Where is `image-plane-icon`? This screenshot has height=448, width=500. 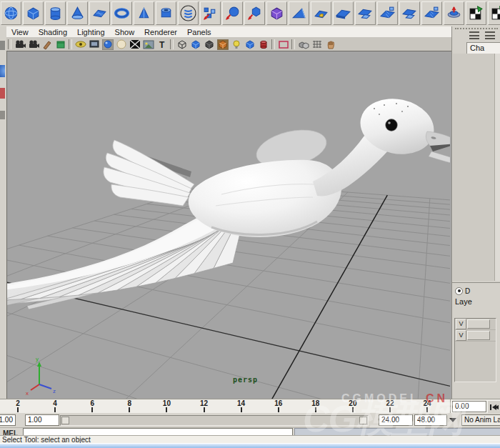
image-plane-icon is located at coordinates (149, 44).